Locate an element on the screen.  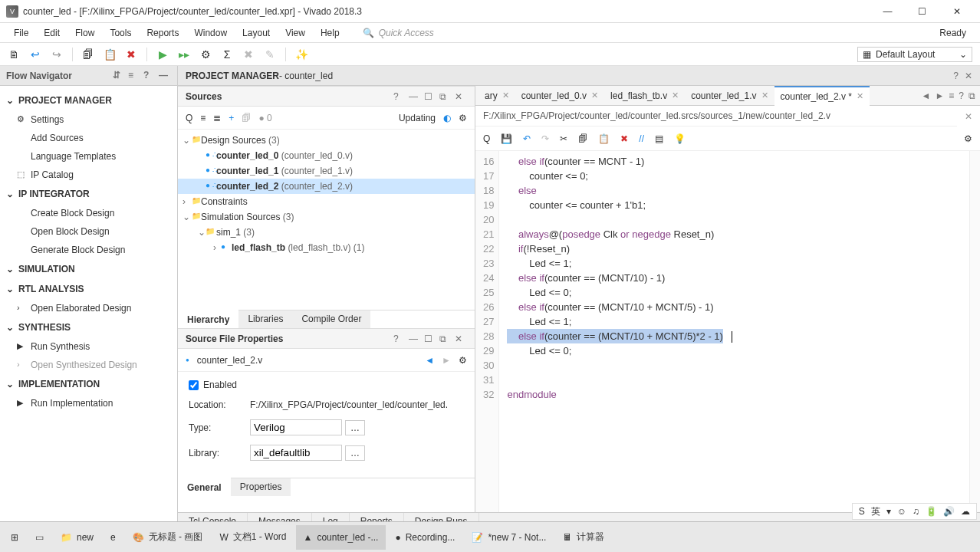
taskbar-item: ⊞ is located at coordinates (15, 537).